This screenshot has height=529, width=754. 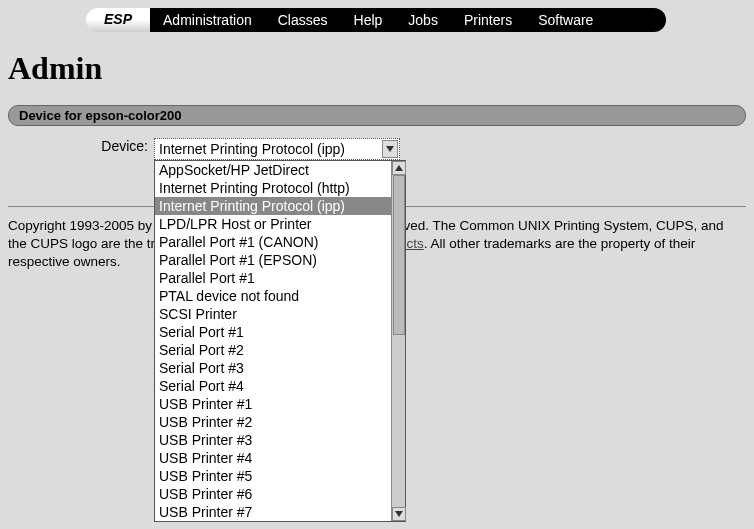 What do you see at coordinates (381, 68) in the screenshot?
I see `page-title: Admin` at bounding box center [381, 68].